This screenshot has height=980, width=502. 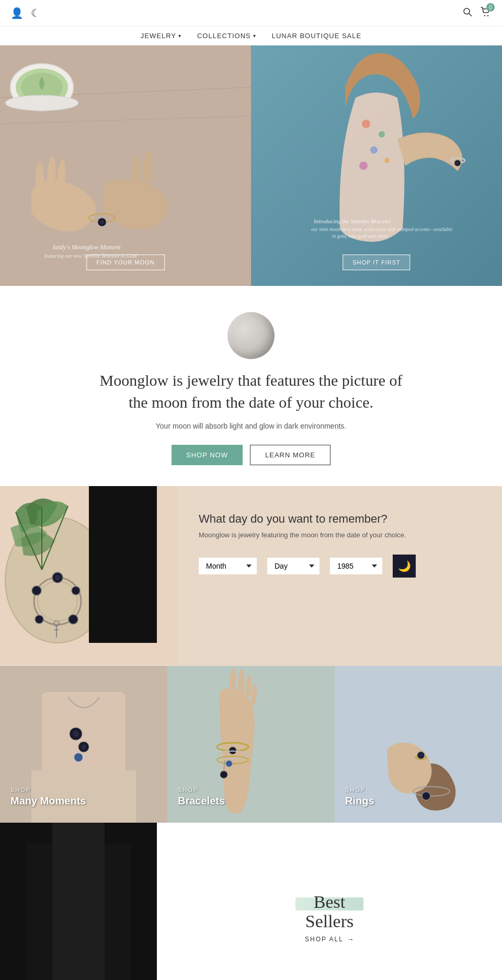 I want to click on shop-cat-label-3: SHOP Rings, so click(x=360, y=797).